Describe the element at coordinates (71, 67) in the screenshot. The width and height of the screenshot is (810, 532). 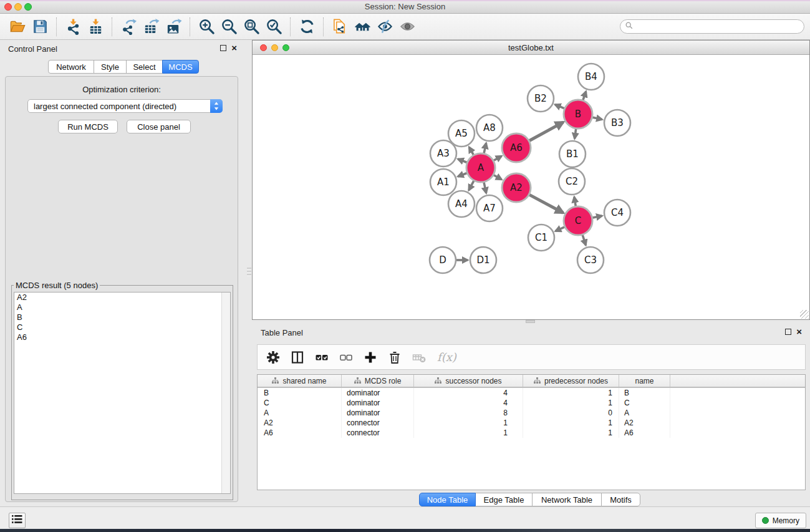
I see `tab-network: Network` at that location.